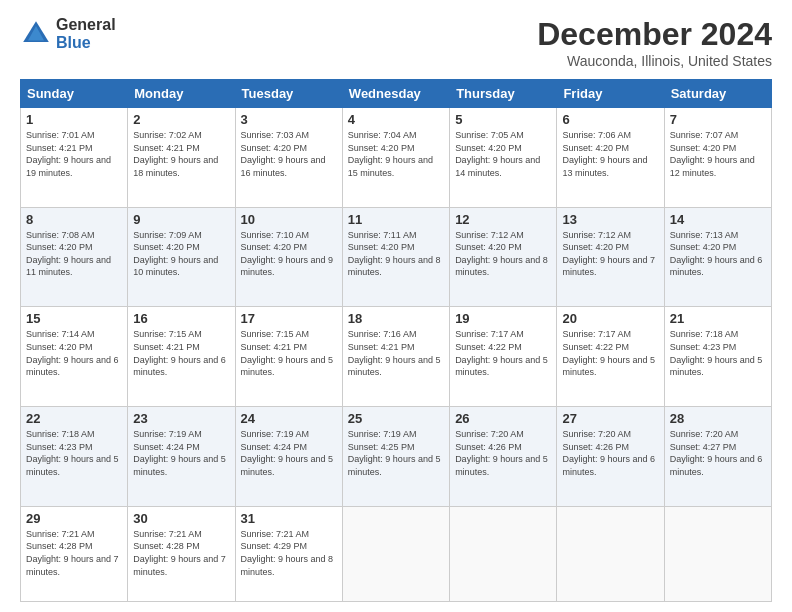 The width and height of the screenshot is (792, 612). Describe the element at coordinates (502, 254) in the screenshot. I see `day-info: Sunrise: 7:12 AMSunset: 4:20 PMDaylight:…` at that location.